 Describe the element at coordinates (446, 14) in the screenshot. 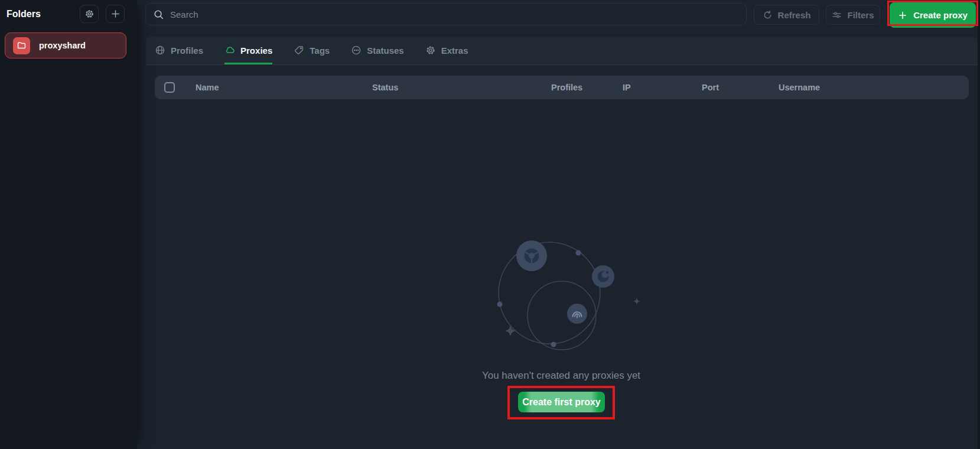

I see `search-box` at that location.